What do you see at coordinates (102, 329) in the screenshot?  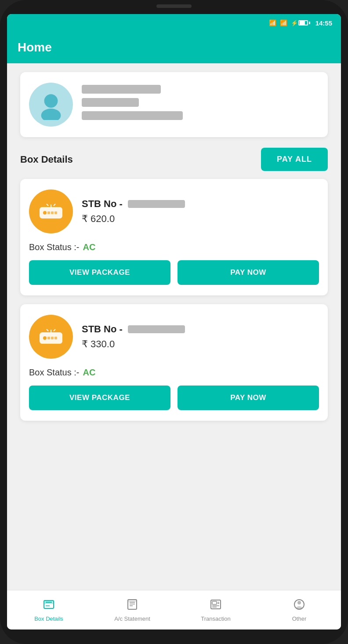 I see `stb-label-2: STB No -` at bounding box center [102, 329].